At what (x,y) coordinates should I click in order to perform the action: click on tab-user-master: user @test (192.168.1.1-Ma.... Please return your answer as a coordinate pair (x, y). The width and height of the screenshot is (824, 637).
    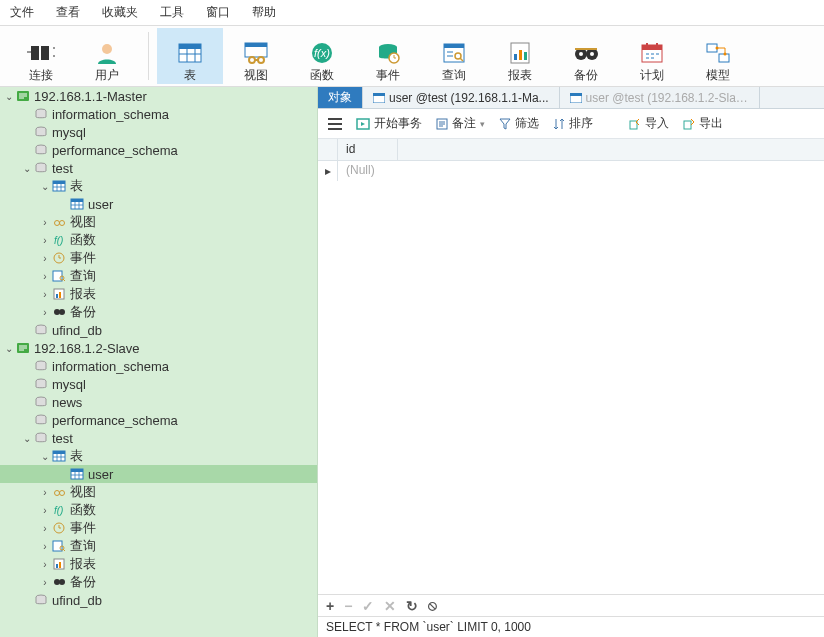
    Looking at the image, I should click on (462, 98).